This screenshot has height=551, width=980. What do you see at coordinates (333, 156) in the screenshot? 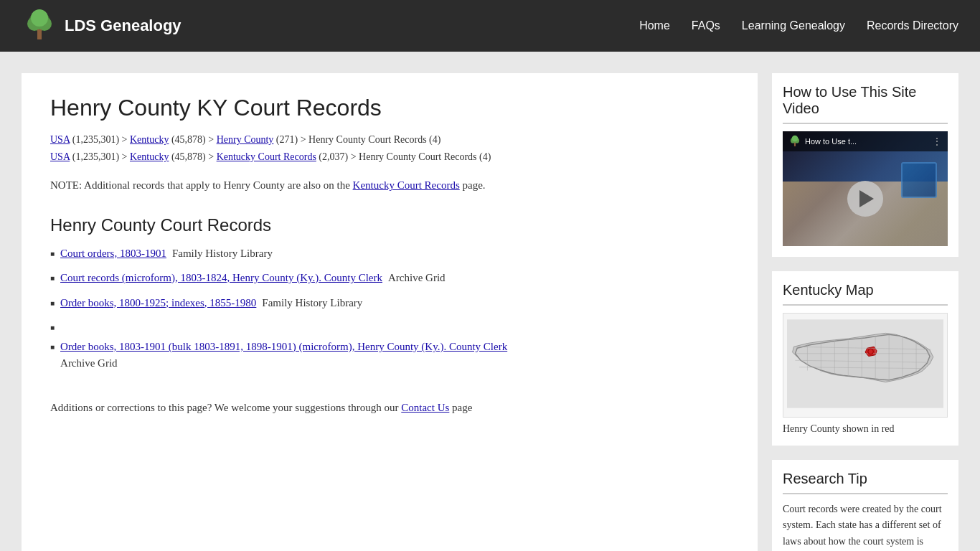
I see `breadcrumb-ky-court-count: (2,037)` at bounding box center [333, 156].